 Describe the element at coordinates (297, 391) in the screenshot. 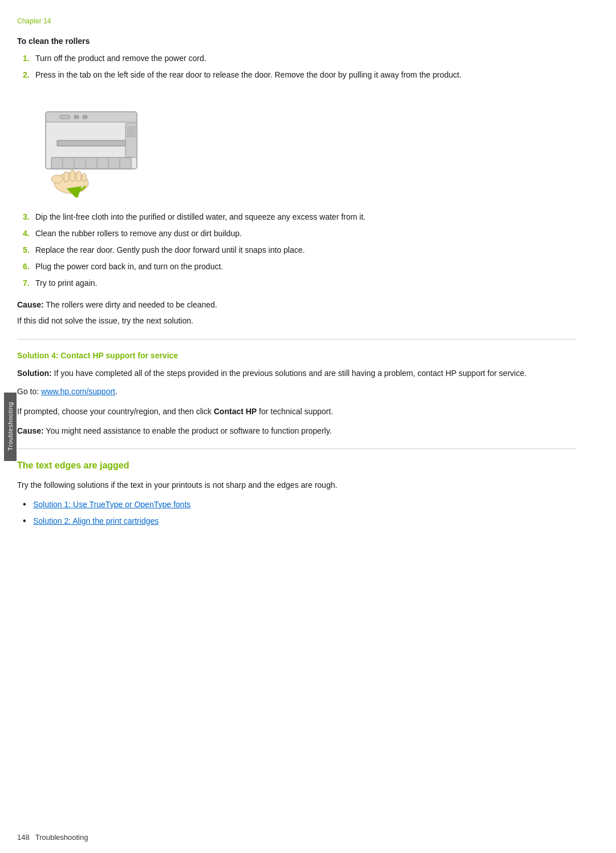

I see `goto-line: Go to: www.hp.com/support.` at that location.